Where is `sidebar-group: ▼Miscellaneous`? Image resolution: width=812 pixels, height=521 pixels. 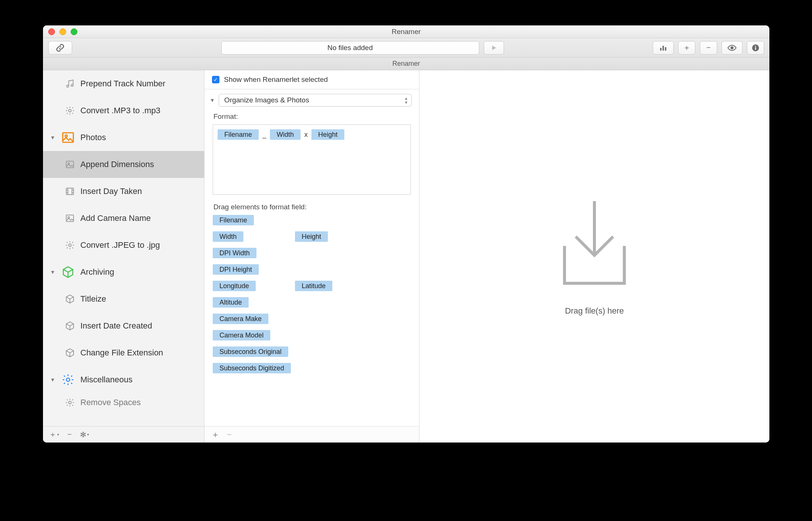 sidebar-group: ▼Miscellaneous is located at coordinates (123, 380).